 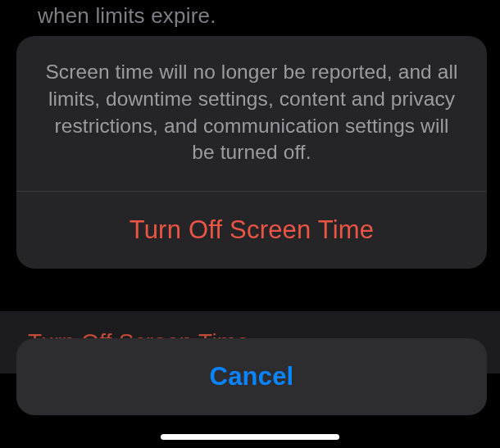 What do you see at coordinates (250, 437) in the screenshot?
I see `home-indicator` at bounding box center [250, 437].